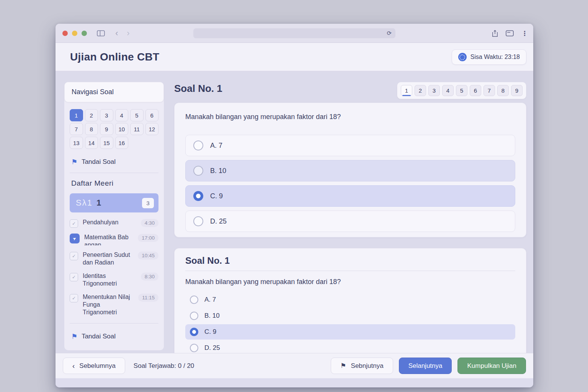 The image size is (588, 392). What do you see at coordinates (294, 33) in the screenshot?
I see `address-bar: ⟳` at bounding box center [294, 33].